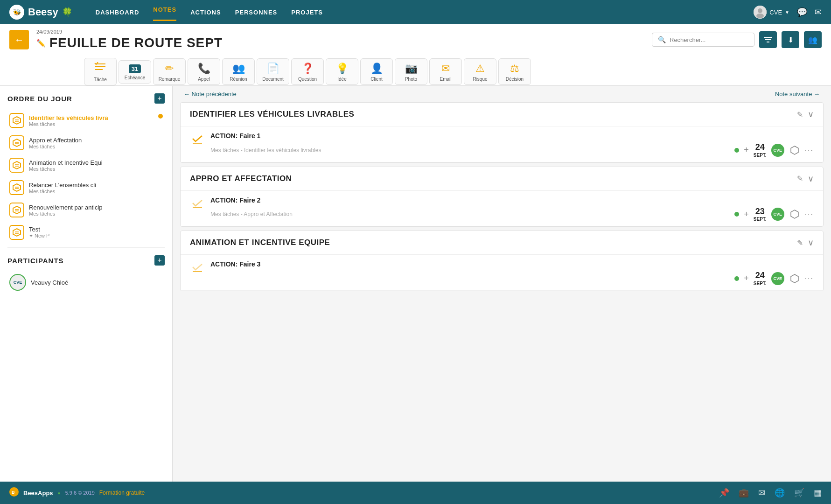 This screenshot has width=831, height=504. Describe the element at coordinates (86, 210) in the screenshot. I see `sidebar-item-4: Renouvellement par anticip Mes tâches` at that location.